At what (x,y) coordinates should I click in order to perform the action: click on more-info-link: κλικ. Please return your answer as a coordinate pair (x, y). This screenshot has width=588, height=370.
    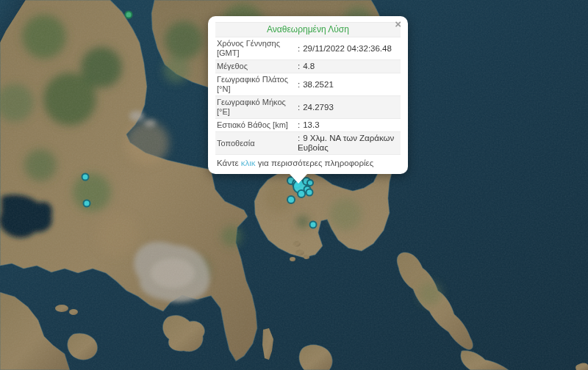
    Looking at the image, I should click on (248, 163).